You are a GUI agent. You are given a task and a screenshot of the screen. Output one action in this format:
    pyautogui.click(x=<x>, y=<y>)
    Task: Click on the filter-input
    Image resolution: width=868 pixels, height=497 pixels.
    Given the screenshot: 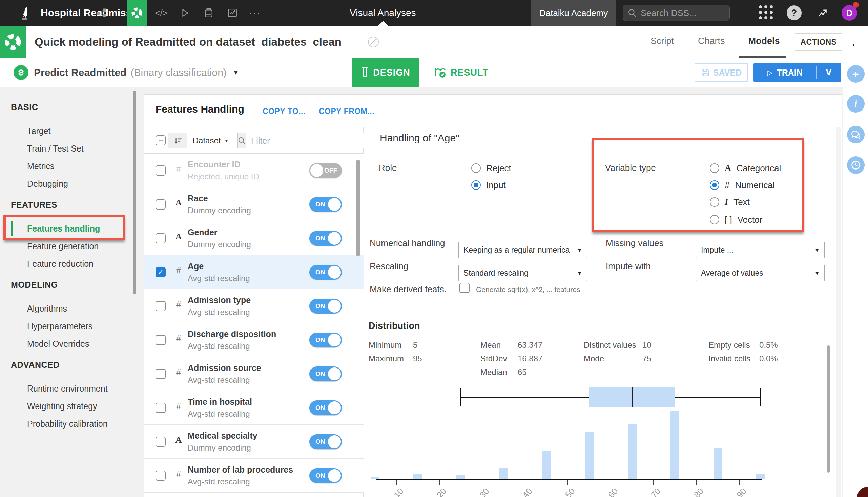 What is the action you would take?
    pyautogui.click(x=306, y=141)
    